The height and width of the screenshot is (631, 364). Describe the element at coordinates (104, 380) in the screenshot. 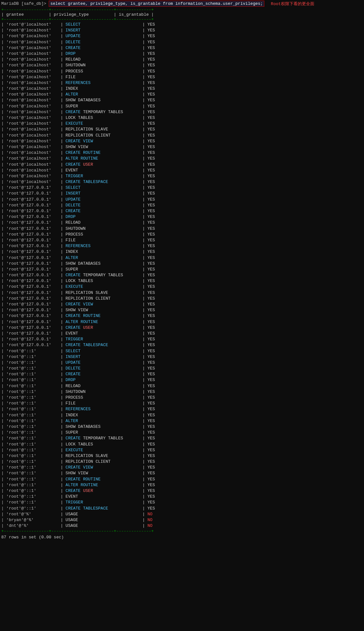

I see `cell-privilege: DROP` at that location.